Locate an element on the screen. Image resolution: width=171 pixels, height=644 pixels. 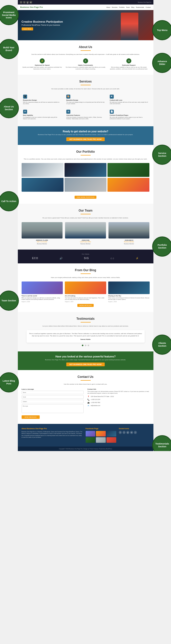
contact-info-col: Contact Info This contact page is for de… is located at coordinates (119, 404).